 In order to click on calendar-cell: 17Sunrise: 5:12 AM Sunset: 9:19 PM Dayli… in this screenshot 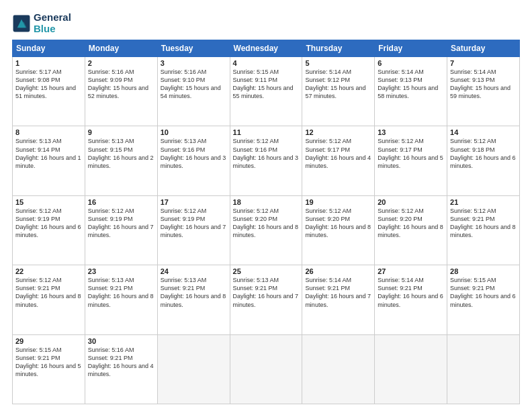, I will do `click(193, 230)`.